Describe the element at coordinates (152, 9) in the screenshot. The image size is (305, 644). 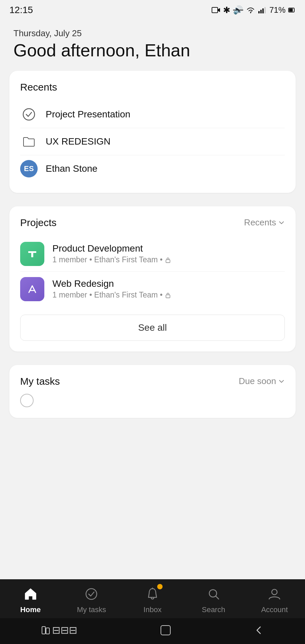
I see `status-bar: 12:15 ✱ 🔊 71%` at that location.